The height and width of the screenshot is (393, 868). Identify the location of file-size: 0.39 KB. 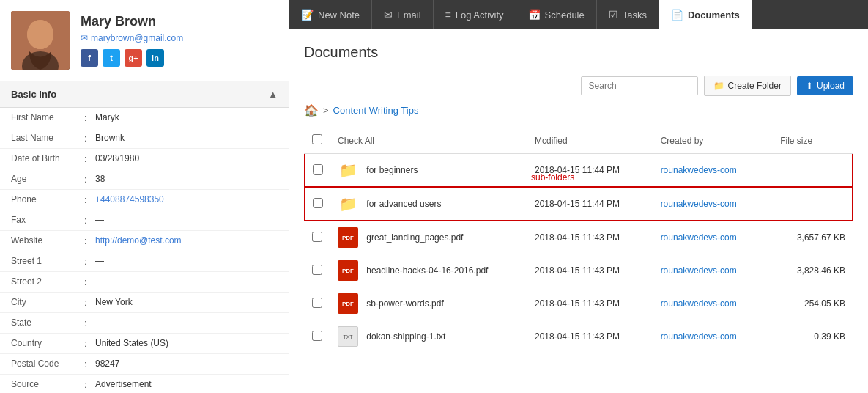
(813, 337).